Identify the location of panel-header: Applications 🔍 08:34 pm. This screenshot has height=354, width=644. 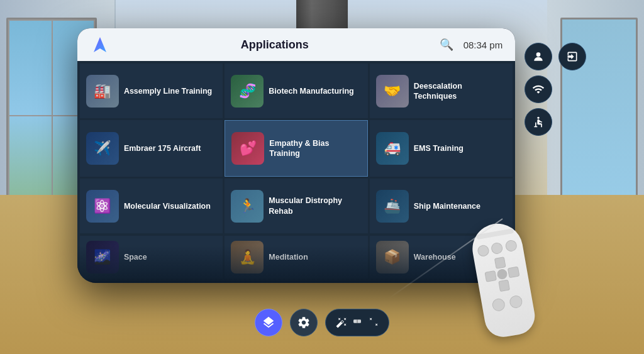
(296, 45).